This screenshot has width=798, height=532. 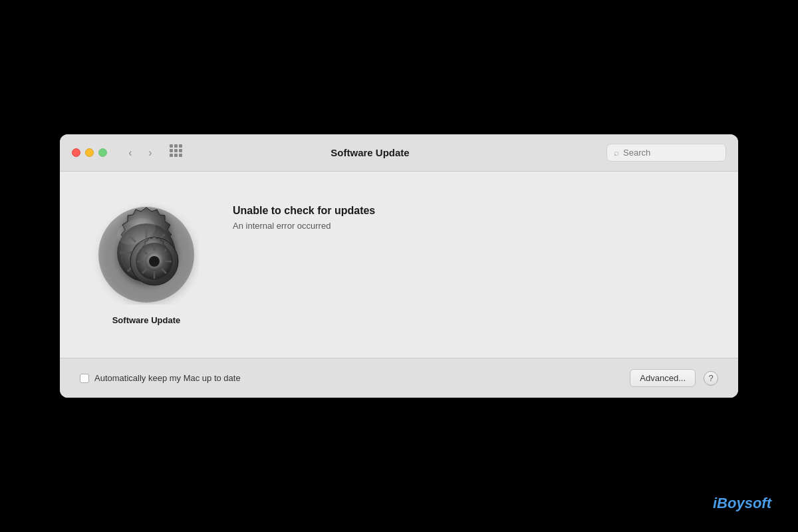 What do you see at coordinates (399, 153) in the screenshot?
I see `titlebar: ‹ › Software Update ⌕` at bounding box center [399, 153].